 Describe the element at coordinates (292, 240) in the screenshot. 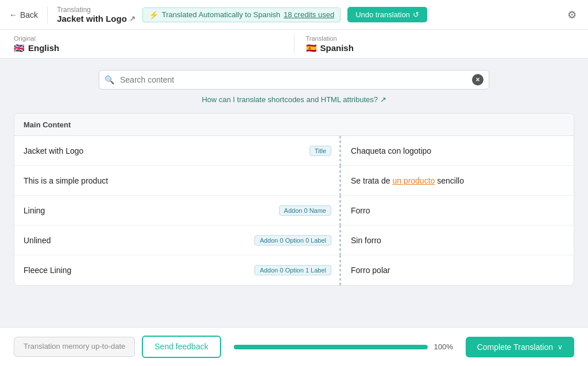

I see `badge-col: Addon 0 Option 0 Label` at that location.